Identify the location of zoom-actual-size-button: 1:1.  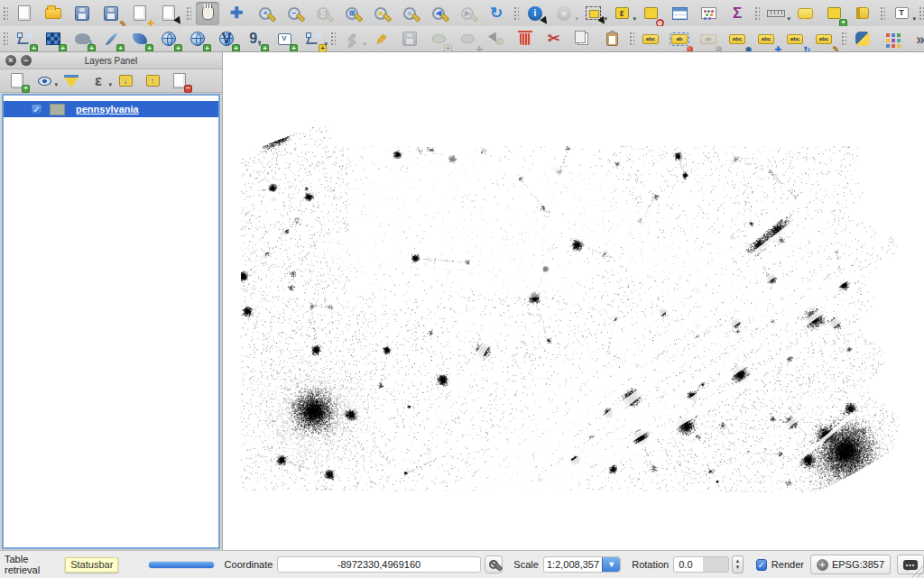
(323, 14).